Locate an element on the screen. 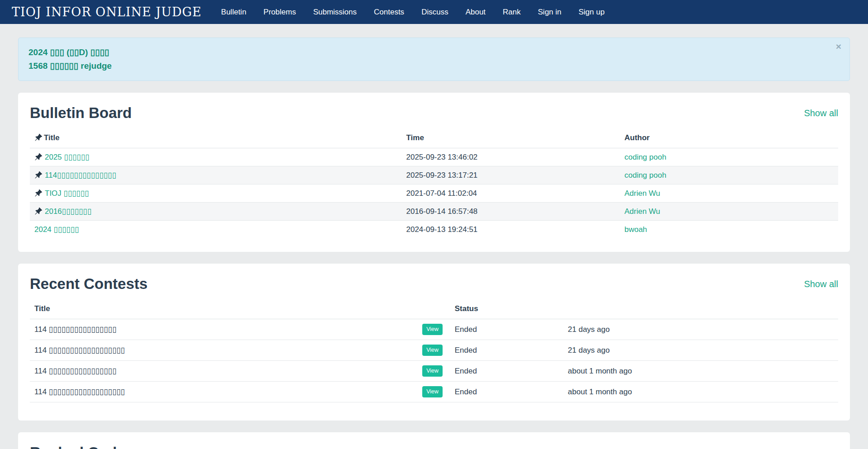 The image size is (868, 449). nav-item-submissions: Submissions is located at coordinates (335, 12).